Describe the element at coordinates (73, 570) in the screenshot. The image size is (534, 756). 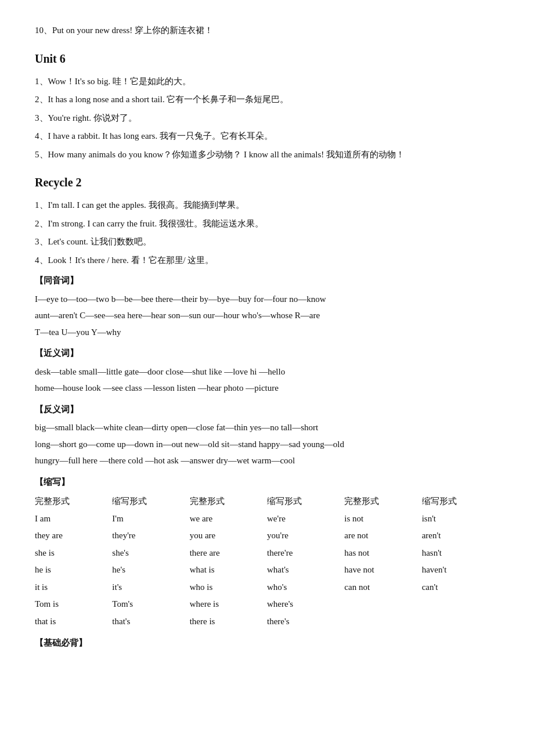
I see `contraction-cell-3-0: he is` at that location.